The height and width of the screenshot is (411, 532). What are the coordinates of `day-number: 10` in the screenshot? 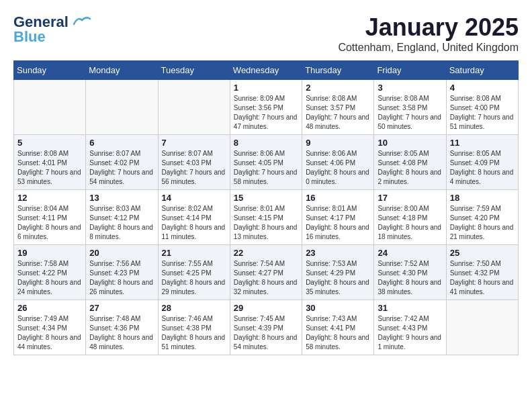 It's located at (410, 142).